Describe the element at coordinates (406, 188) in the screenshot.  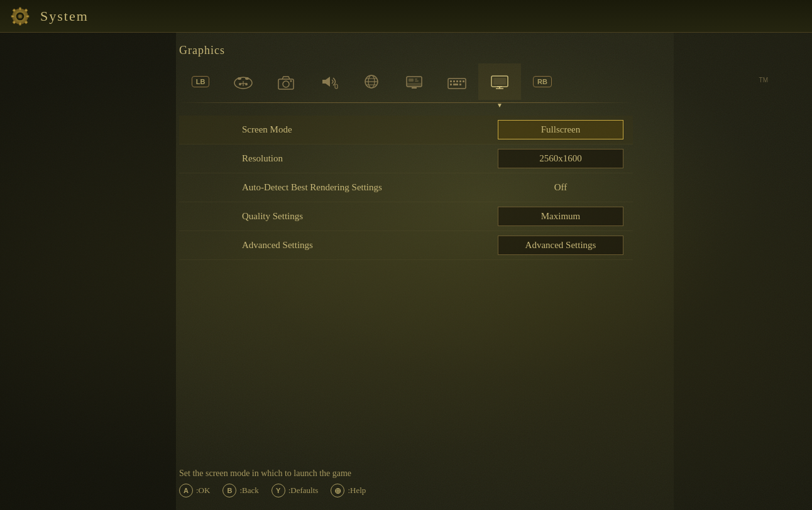
I see `setting-row-auto-detect: Auto-Detect Best Rendering Settings Off` at that location.